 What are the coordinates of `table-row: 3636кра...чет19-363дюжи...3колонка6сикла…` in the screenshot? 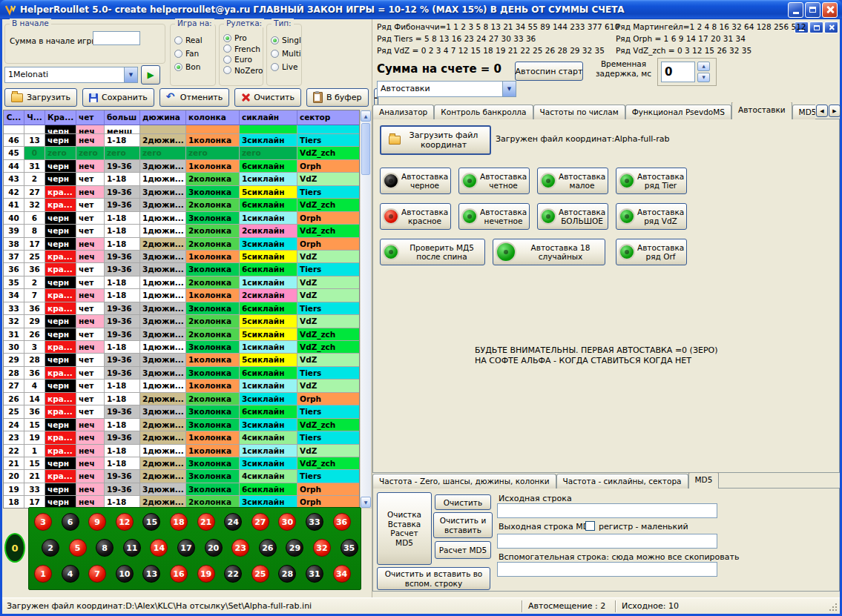 It's located at (181, 270).